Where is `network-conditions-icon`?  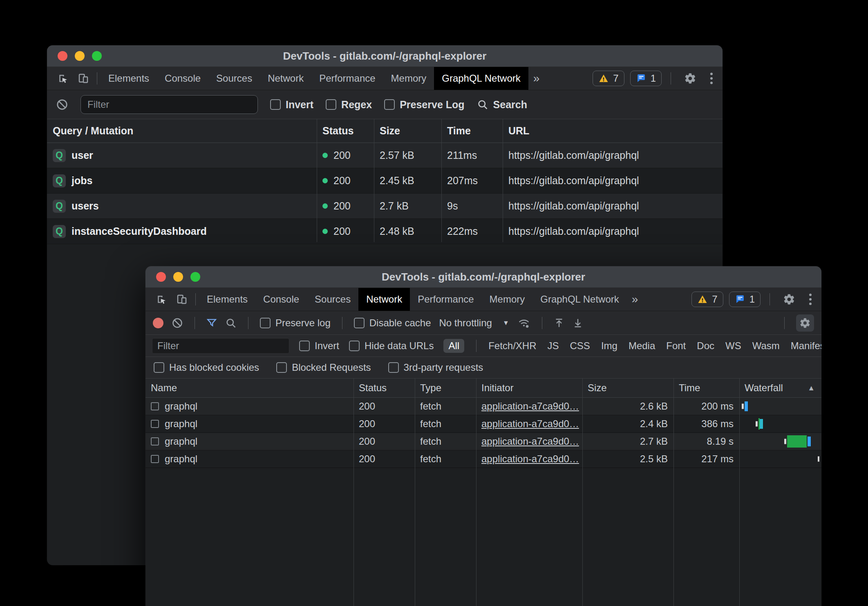 network-conditions-icon is located at coordinates (524, 323).